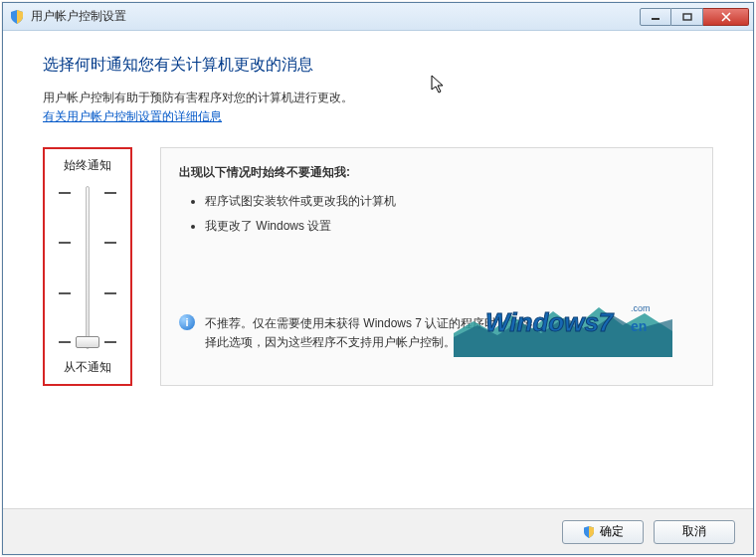 This screenshot has width=756, height=557. What do you see at coordinates (378, 531) in the screenshot?
I see `footer: 确定 取消` at bounding box center [378, 531].